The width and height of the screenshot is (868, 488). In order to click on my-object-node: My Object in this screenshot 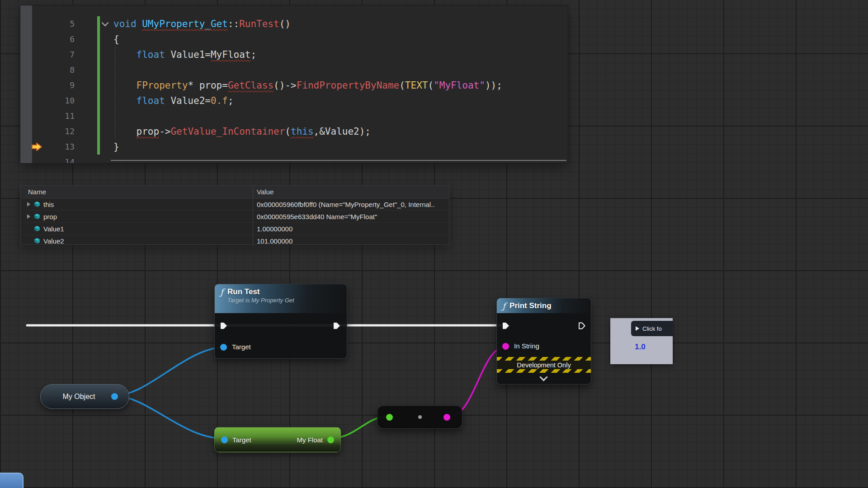, I will do `click(85, 397)`.